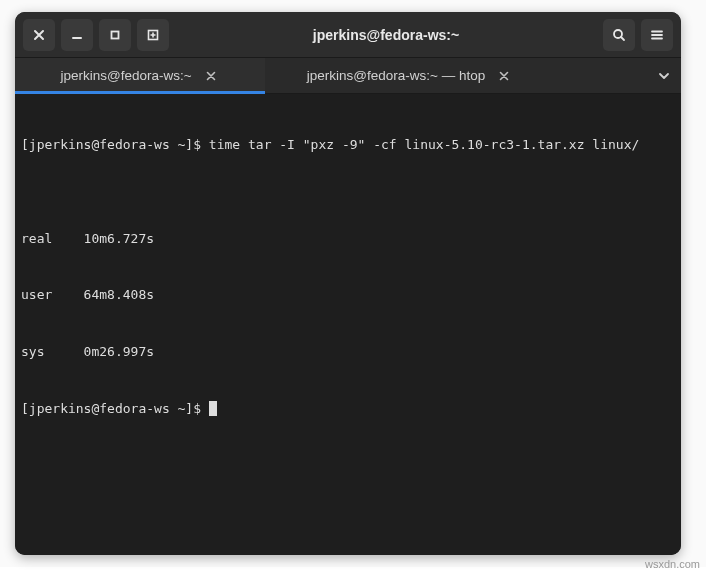  What do you see at coordinates (115, 35) in the screenshot?
I see `maximize-button` at bounding box center [115, 35].